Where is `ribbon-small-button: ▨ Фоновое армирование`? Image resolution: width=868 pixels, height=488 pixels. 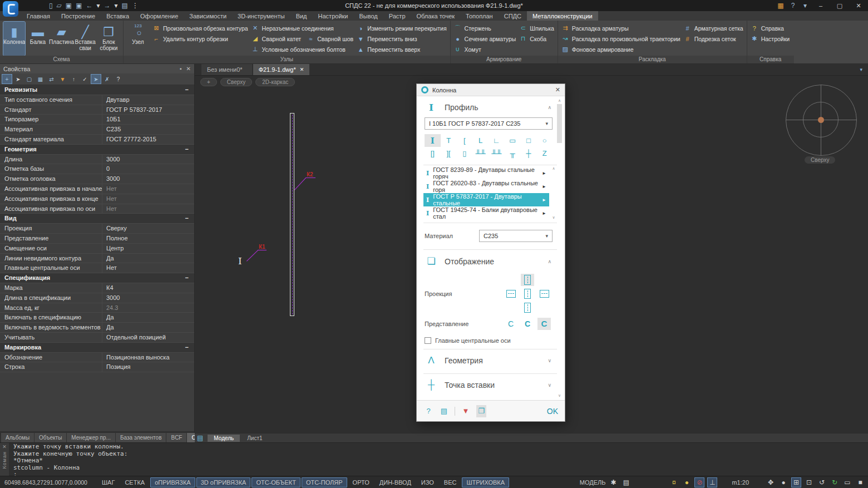
ribbon-small-button: ▨ Фоновое армирование is located at coordinates (621, 49).